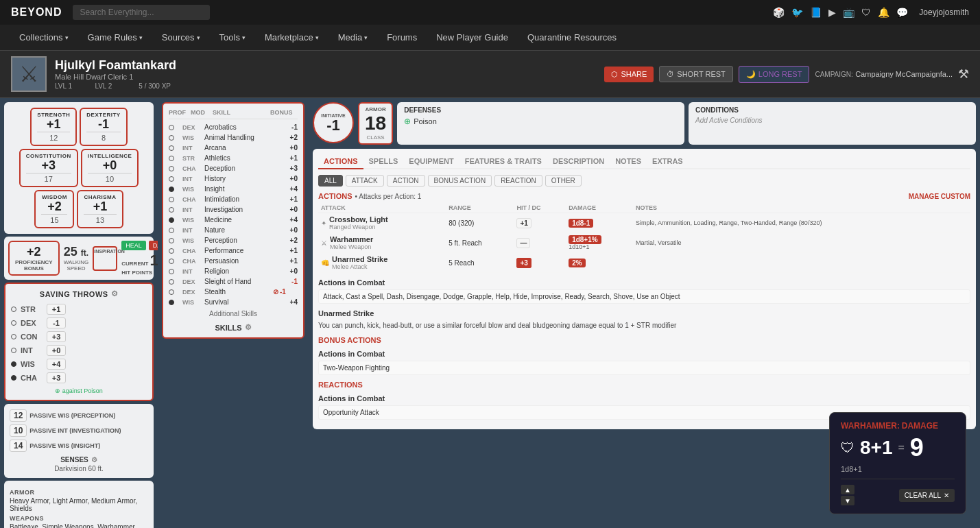 This screenshot has height=528, width=980. I want to click on nav-sources: Sources▾, so click(181, 37).